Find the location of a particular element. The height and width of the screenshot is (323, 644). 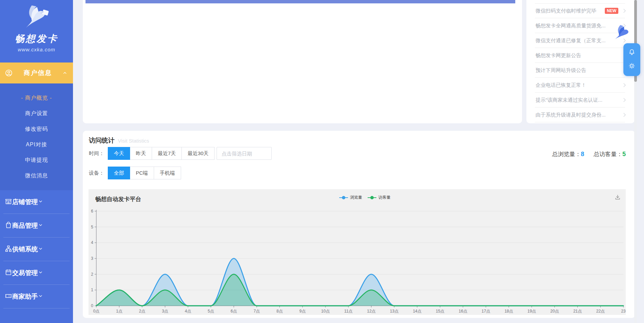

svg-text: 1点 is located at coordinates (119, 311).